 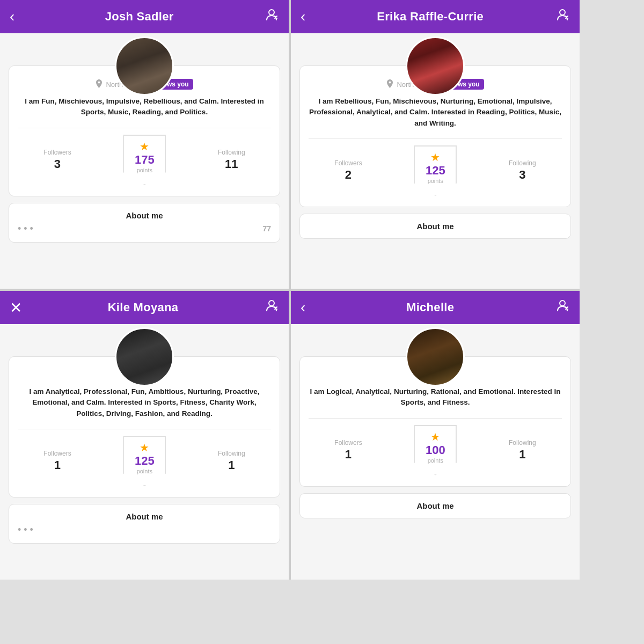 What do you see at coordinates (232, 461) in the screenshot?
I see `following-stat-kile: Following 1` at bounding box center [232, 461].